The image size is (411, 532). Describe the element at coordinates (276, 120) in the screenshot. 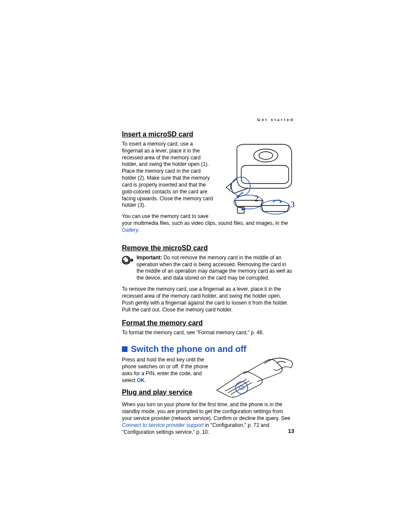

I see `running-head: Get started` at that location.